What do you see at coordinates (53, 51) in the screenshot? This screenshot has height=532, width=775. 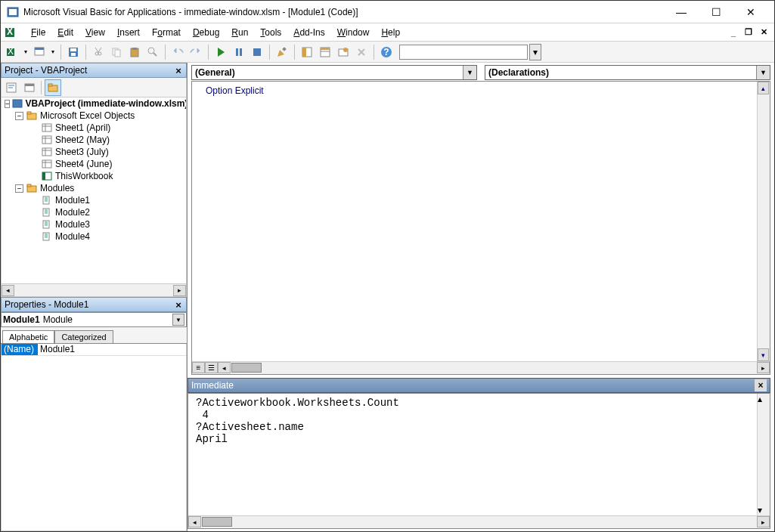 I see `toolbar-dd-2: ▾` at bounding box center [53, 51].